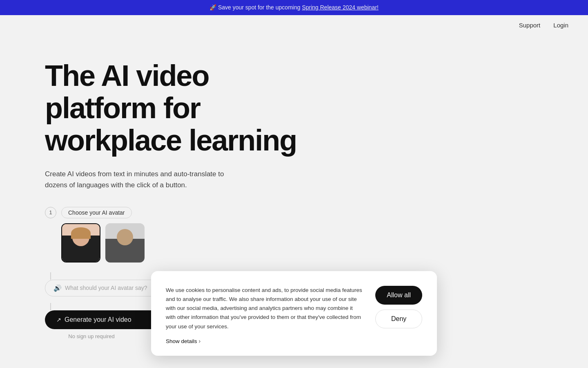 Image resolution: width=588 pixels, height=368 pixels. I want to click on cookie-text: We use cookies to personalise content an…, so click(264, 308).